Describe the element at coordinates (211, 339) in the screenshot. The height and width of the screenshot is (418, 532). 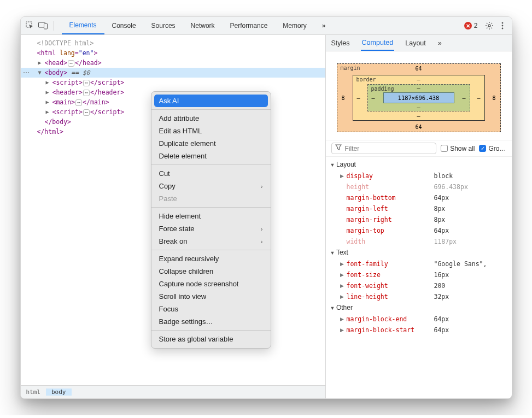
I see `context-menu-item: Store as global variable` at that location.